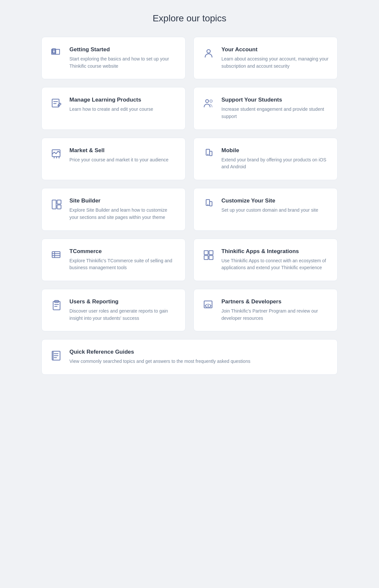 This screenshot has width=379, height=588. What do you see at coordinates (275, 50) in the screenshot?
I see `card-title-your-account: Your Account` at bounding box center [275, 50].